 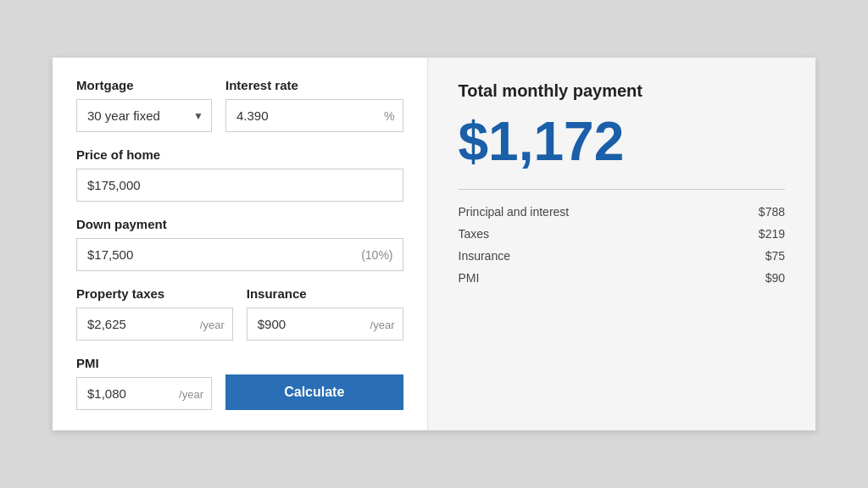 What do you see at coordinates (775, 256) in the screenshot?
I see `breakdown-value: $75` at bounding box center [775, 256].